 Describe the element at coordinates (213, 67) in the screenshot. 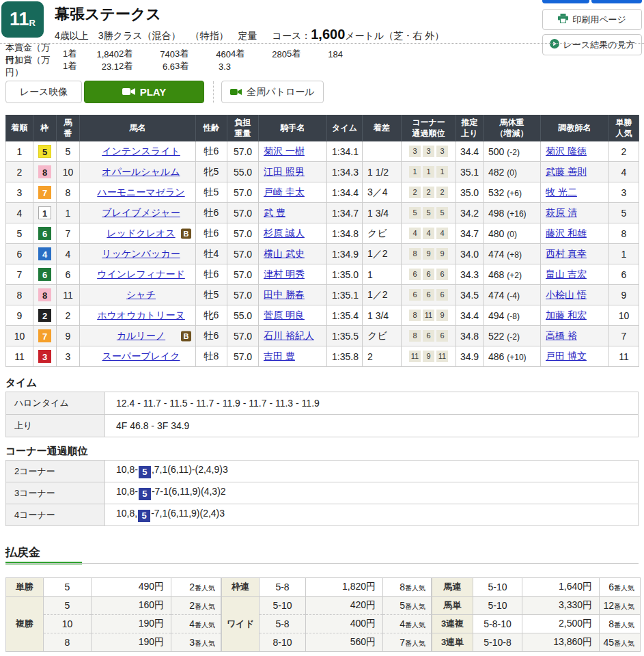

I see `prize-value: 3.3` at that location.